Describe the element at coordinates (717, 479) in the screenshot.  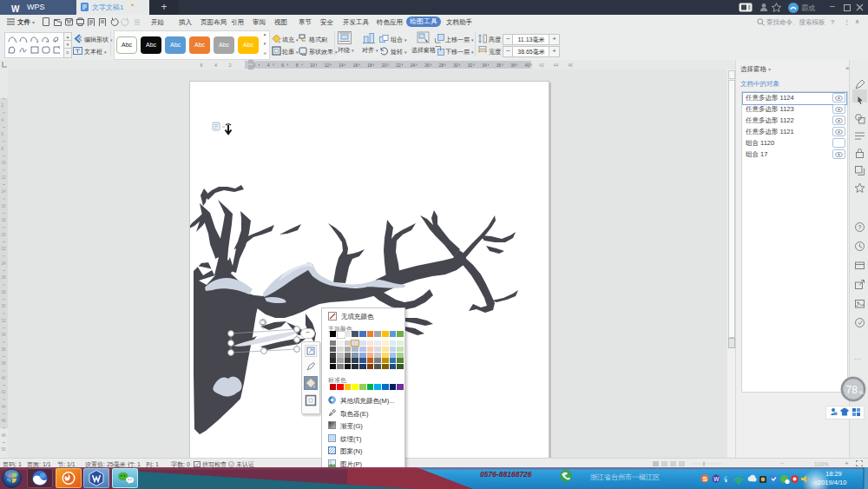
I see `svg-text: W` at that location.